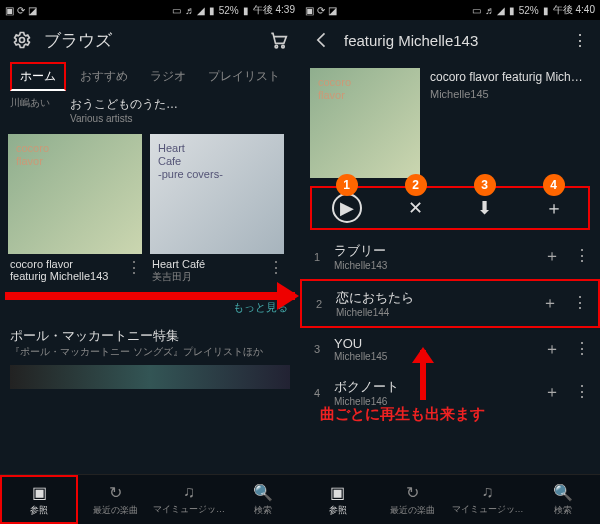 Image resolution: width=600 pixels, height=524 pixels. I want to click on feature-title: ポール・マッカートニー特集, so click(150, 336).